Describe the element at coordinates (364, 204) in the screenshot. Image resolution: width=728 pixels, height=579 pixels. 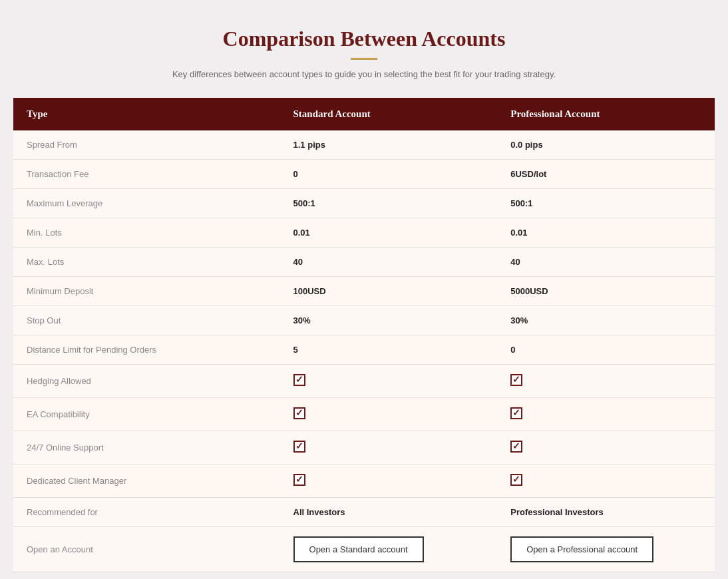
I see `table-row: Maximum Leverage500:1500:1` at that location.